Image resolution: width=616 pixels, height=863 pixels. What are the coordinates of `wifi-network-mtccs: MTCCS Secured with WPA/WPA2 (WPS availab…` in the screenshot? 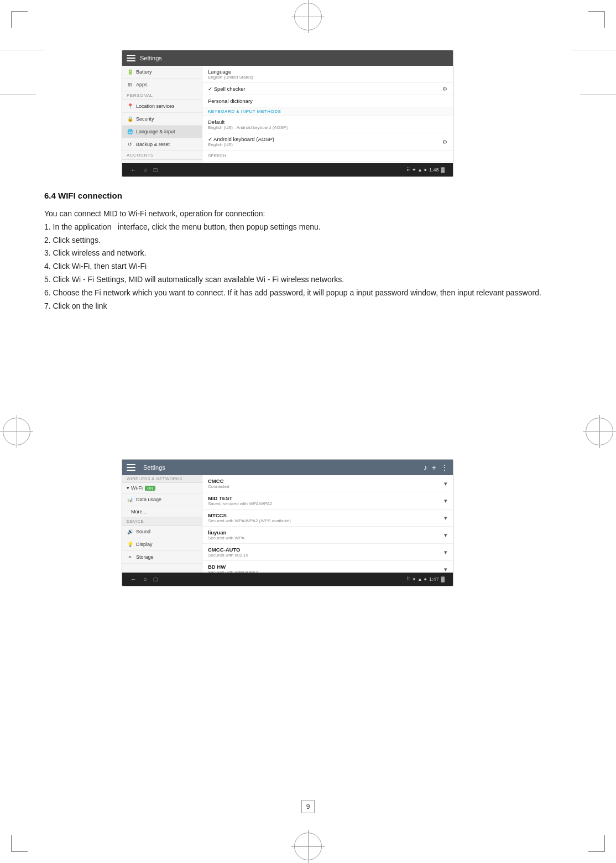 It's located at (327, 518).